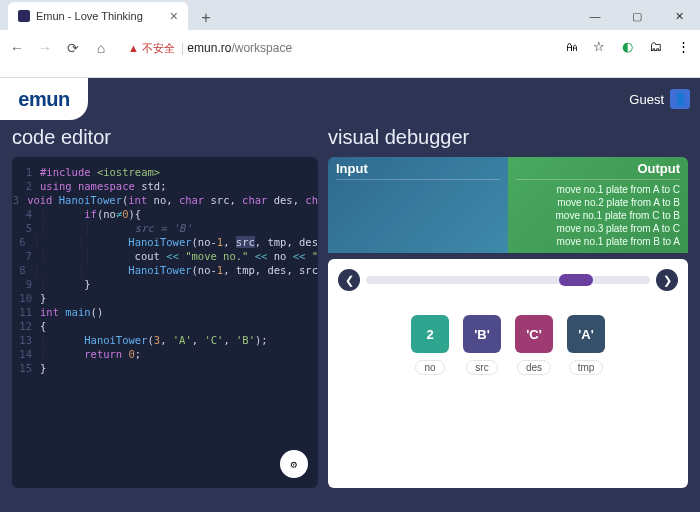 Image resolution: width=700 pixels, height=512 pixels. Describe the element at coordinates (165, 270) in the screenshot. I see `code-line: 8│ │ HanoiTower(no-1, tmp, des, src` at that location.